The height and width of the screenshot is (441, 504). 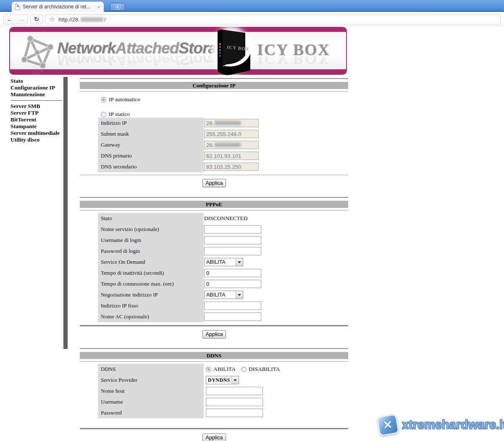 I want to click on refresh-icon: ↻, so click(x=37, y=19).